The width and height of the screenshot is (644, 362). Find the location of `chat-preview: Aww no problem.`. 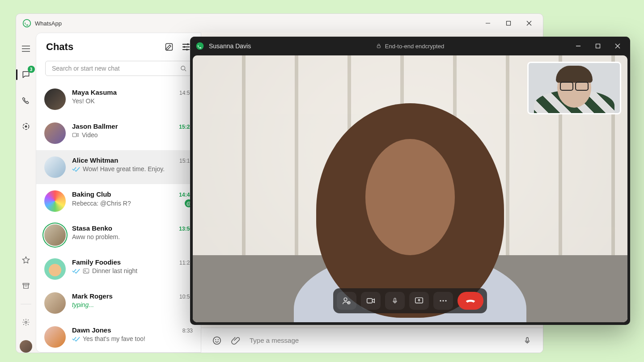

chat-preview: Aww no problem. is located at coordinates (132, 237).